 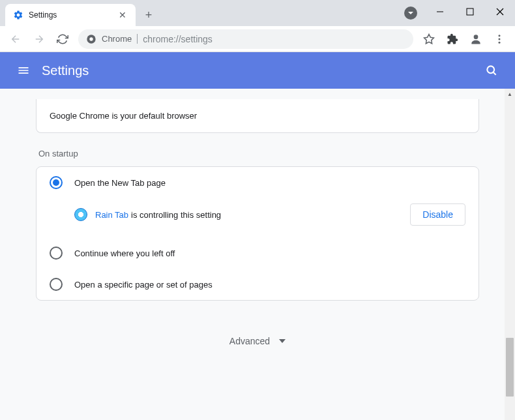 What do you see at coordinates (492, 70) in the screenshot?
I see `search-icon` at bounding box center [492, 70].